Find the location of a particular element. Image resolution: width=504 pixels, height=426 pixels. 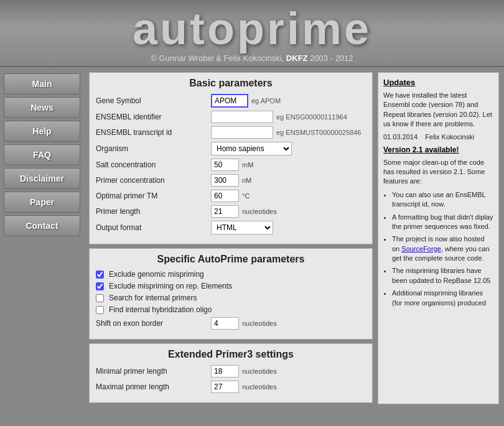

bullet-2: A formatting bug that didn't diplay the … is located at coordinates (443, 223).